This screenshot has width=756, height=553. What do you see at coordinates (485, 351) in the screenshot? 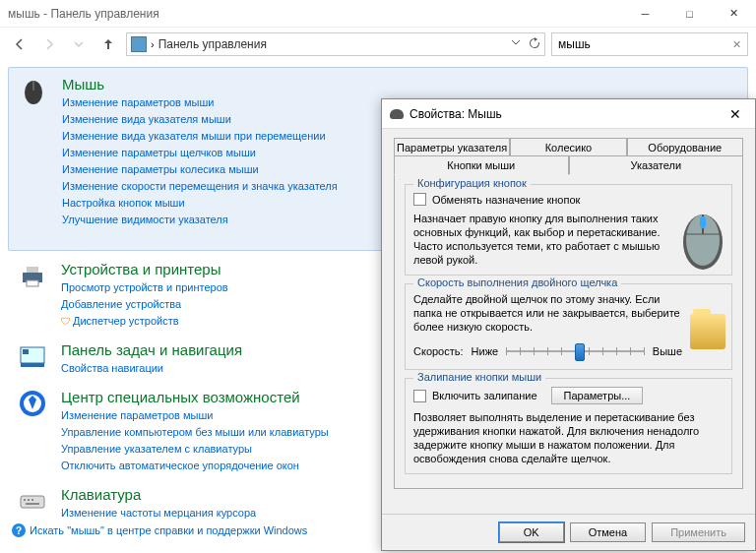
I see `speed-low-label: Ниже` at bounding box center [485, 351].